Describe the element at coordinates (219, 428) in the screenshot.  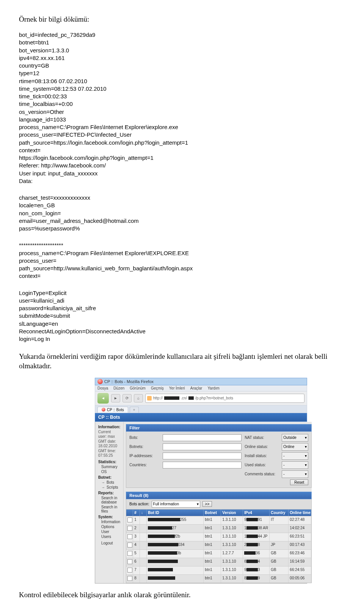
I see `filter-header: Filter` at that location.